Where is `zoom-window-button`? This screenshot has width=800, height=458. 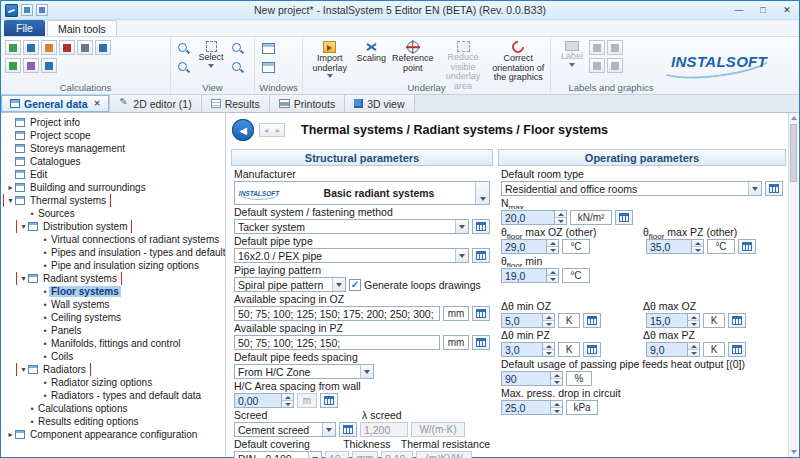
zoom-window-button is located at coordinates (238, 68).